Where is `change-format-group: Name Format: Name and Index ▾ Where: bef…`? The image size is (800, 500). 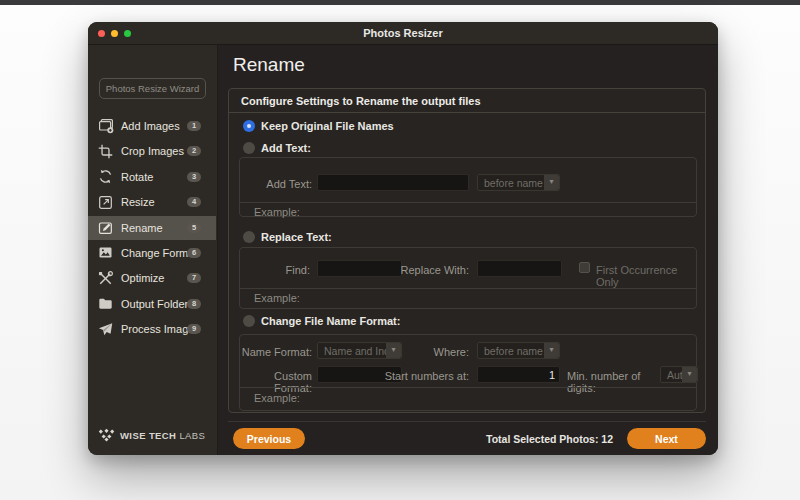 change-format-group: Name Format: Name and Index ▾ Where: bef… is located at coordinates (468, 372).